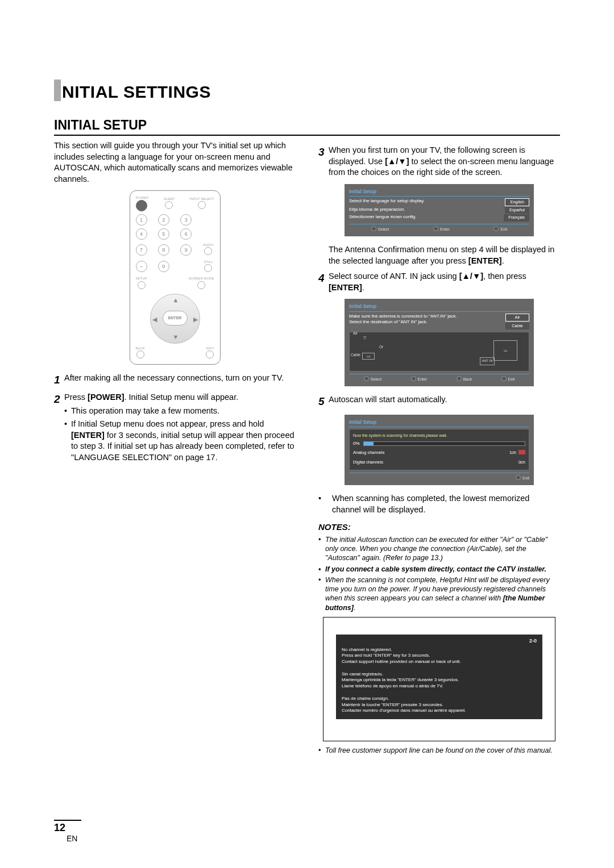  What do you see at coordinates (180, 380) in the screenshot?
I see `step-1-text: After making all the necessary connectio…` at bounding box center [180, 380].